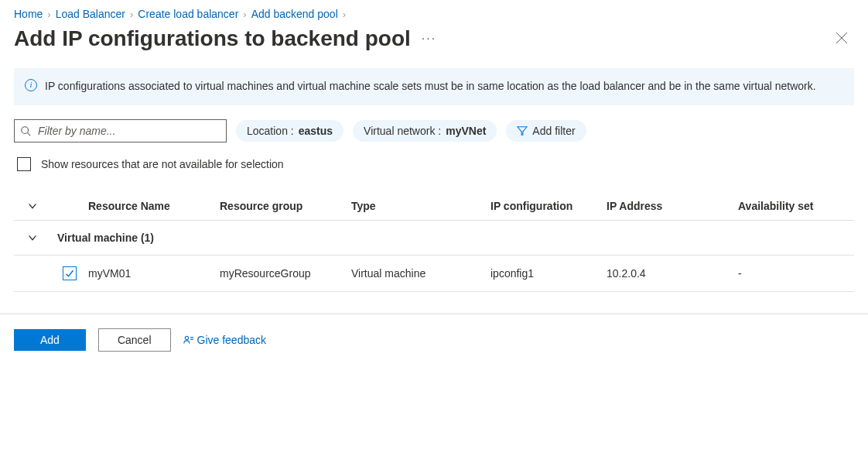 The image size is (868, 460). I want to click on pill-value: myVNet, so click(466, 131).